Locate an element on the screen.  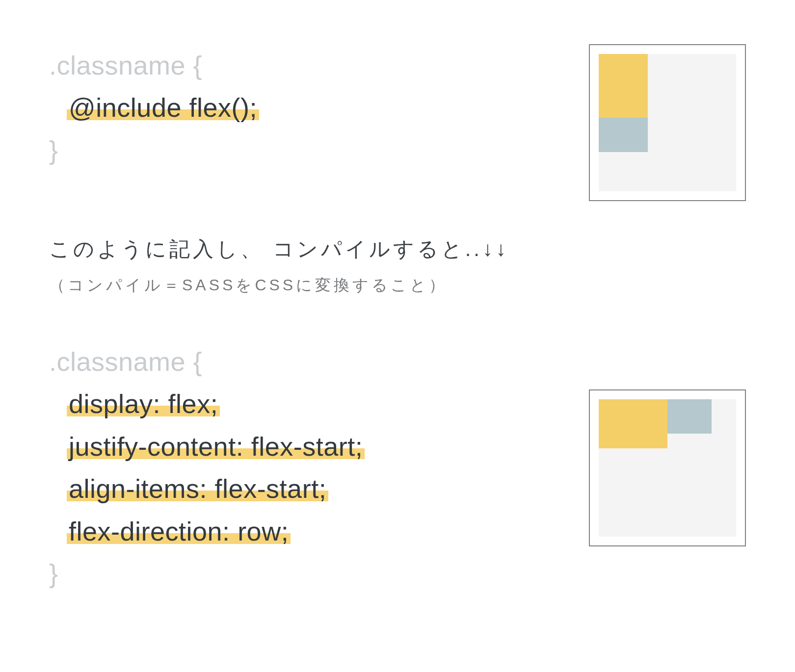
code-line-highlight: @include flex(); is located at coordinates (163, 107).